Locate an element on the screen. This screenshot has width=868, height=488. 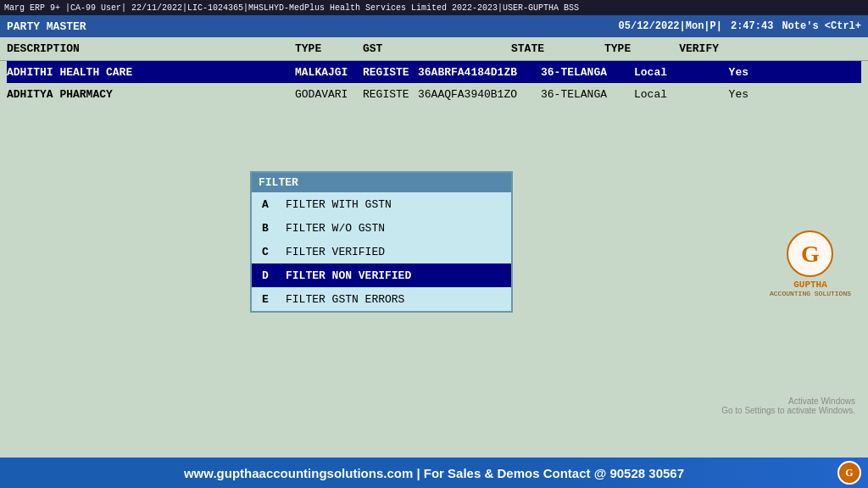
activate-windows: Activate Windows Go to Settings to activ… is located at coordinates (788, 406).